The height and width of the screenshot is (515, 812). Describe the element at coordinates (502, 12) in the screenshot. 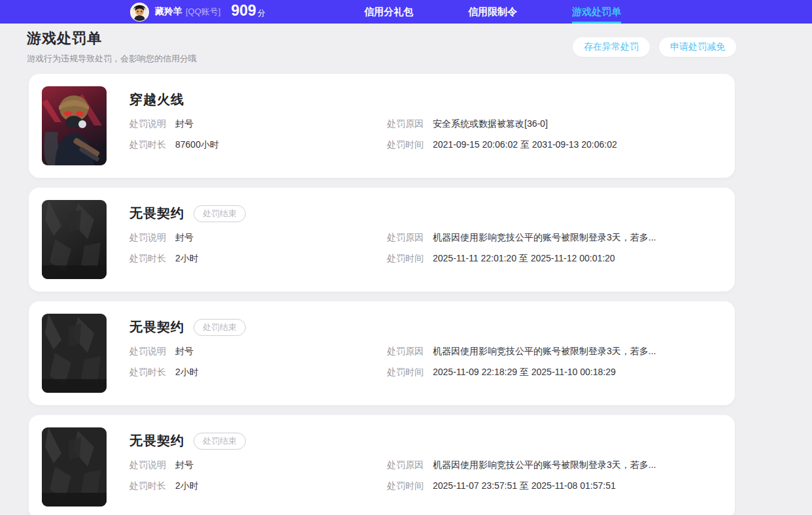

I see `header-tabs: 信用分礼包 信用限制令 游戏处罚单` at that location.